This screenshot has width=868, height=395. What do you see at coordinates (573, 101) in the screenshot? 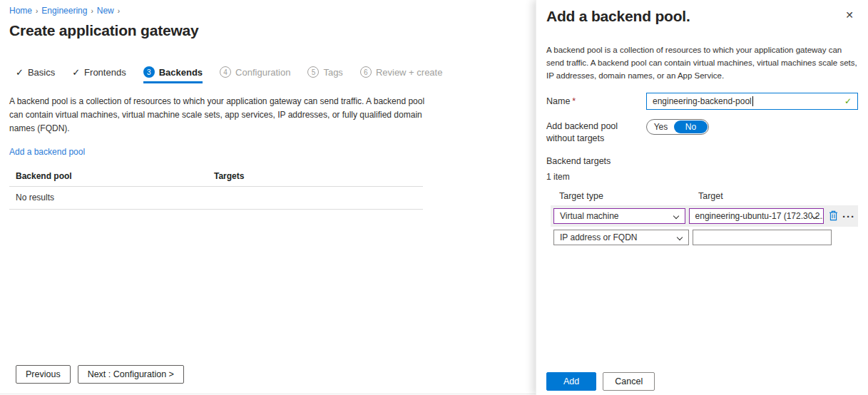
I see `required-asterisk: *` at bounding box center [573, 101].